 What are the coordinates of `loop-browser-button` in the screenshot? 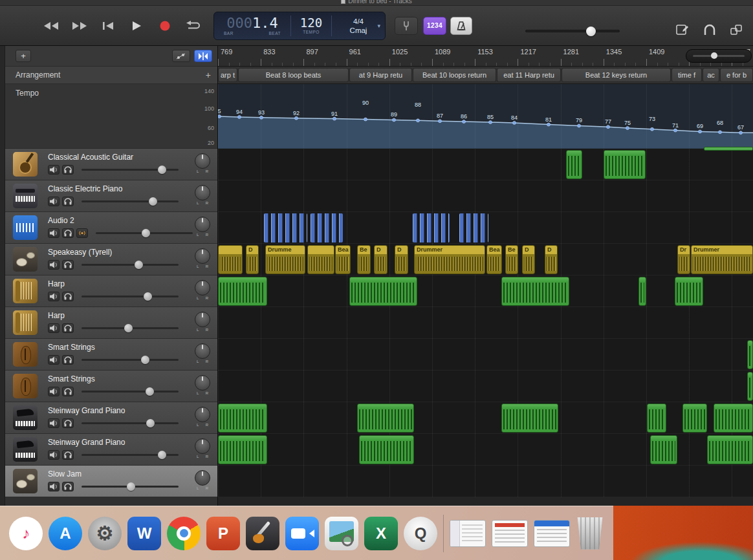 It's located at (710, 30).